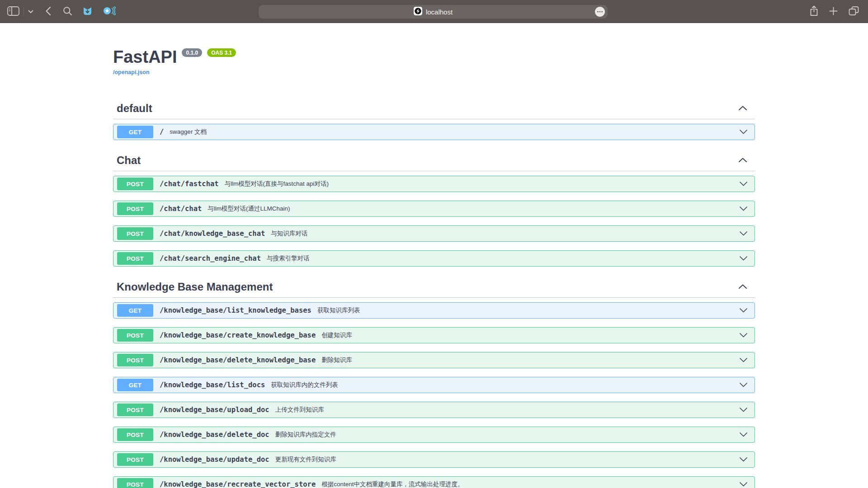  Describe the element at coordinates (194, 287) in the screenshot. I see `section-title: Knowledge Base Management` at that location.